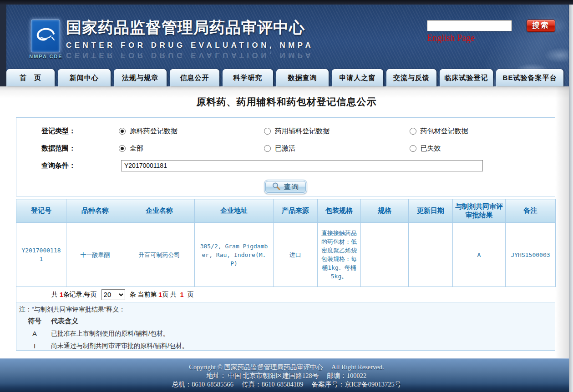  I want to click on radio-api-data, so click(122, 131).